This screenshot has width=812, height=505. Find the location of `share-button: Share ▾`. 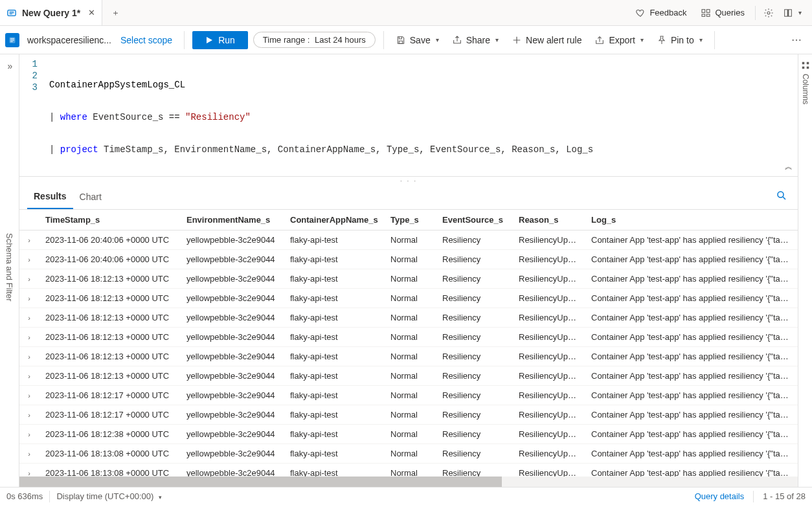

share-button: Share ▾ is located at coordinates (475, 40).